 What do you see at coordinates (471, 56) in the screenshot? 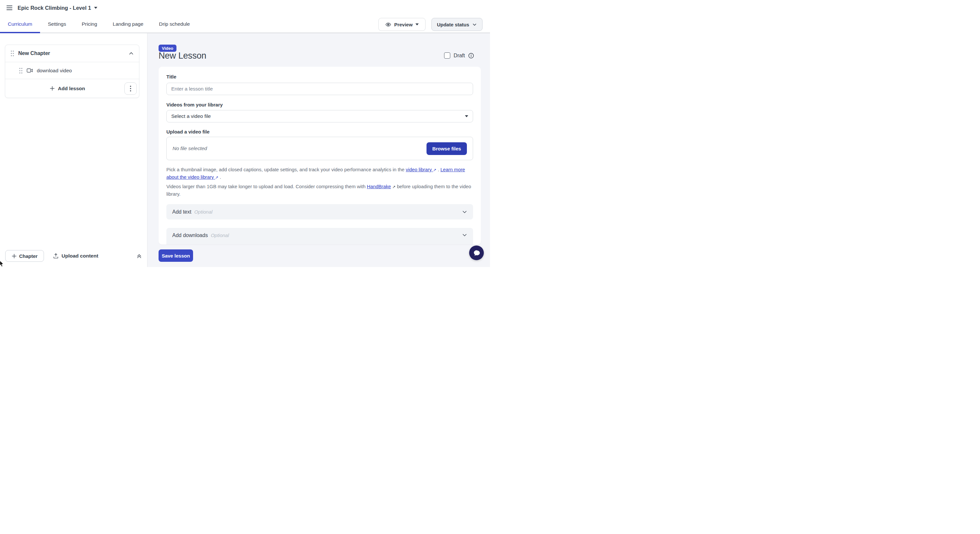
I see `info-icon` at bounding box center [471, 56].